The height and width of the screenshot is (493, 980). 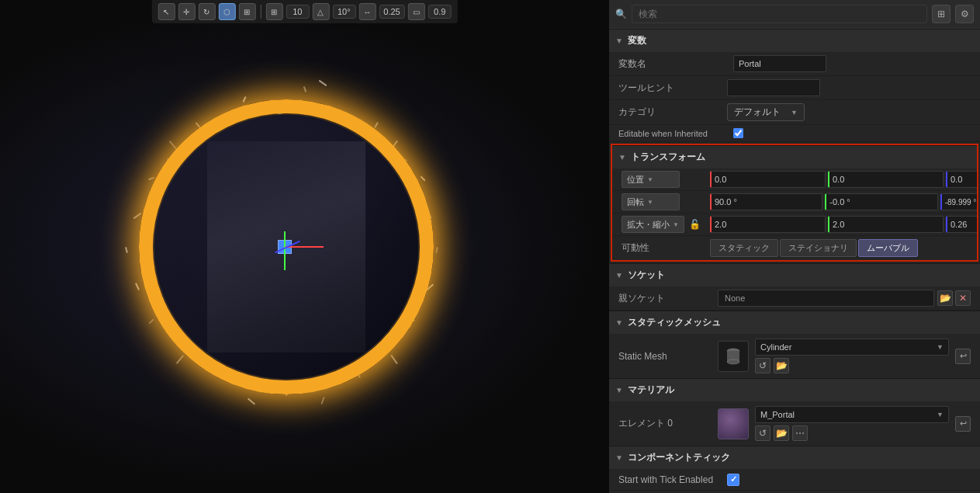 What do you see at coordinates (780, 64) in the screenshot?
I see `varname-input` at bounding box center [780, 64].